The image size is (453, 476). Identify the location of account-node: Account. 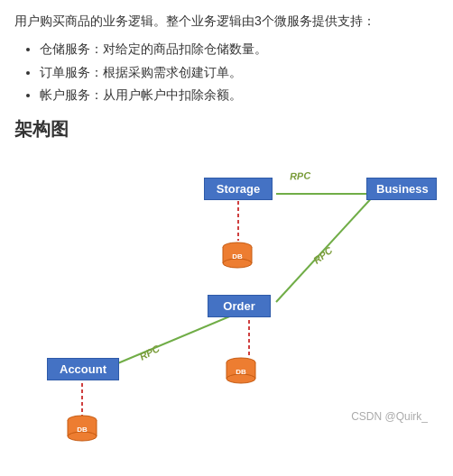
(83, 370).